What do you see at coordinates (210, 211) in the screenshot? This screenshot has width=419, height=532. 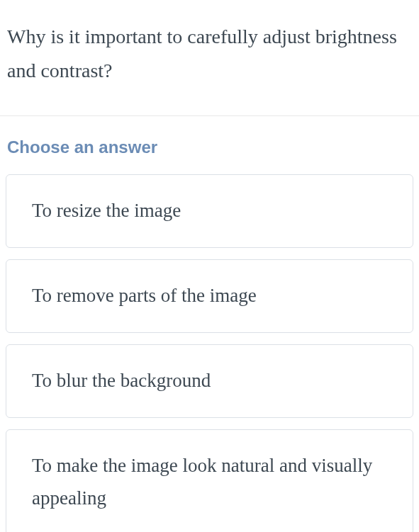 I see `answer-option-0: To resize the image` at bounding box center [210, 211].